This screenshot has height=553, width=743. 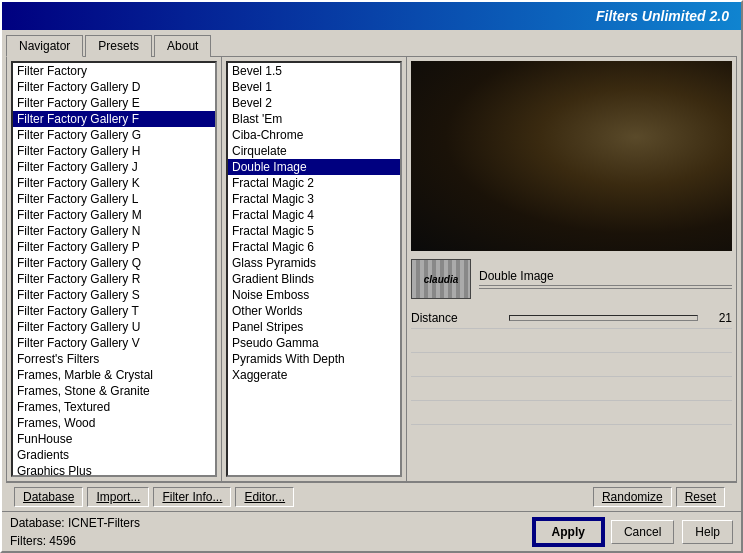 What do you see at coordinates (314, 247) in the screenshot?
I see `filter-item: Fractal Magic 6` at bounding box center [314, 247].